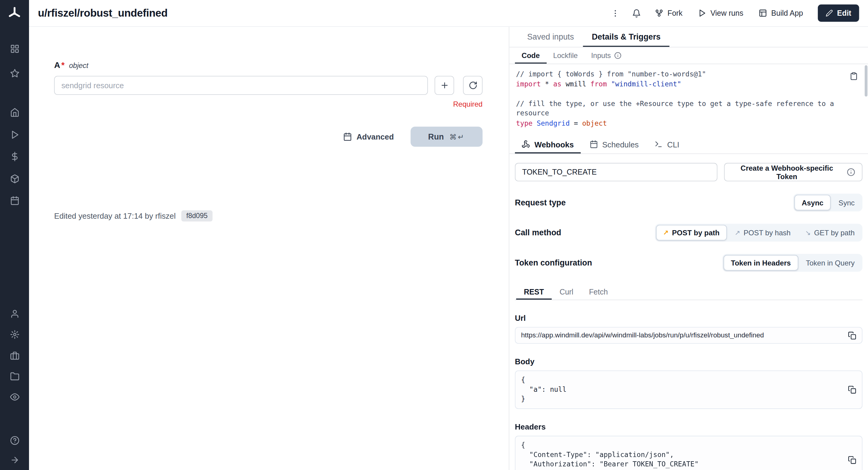 This screenshot has width=868, height=470. I want to click on tab-details-triggers: Details & Triggers, so click(626, 37).